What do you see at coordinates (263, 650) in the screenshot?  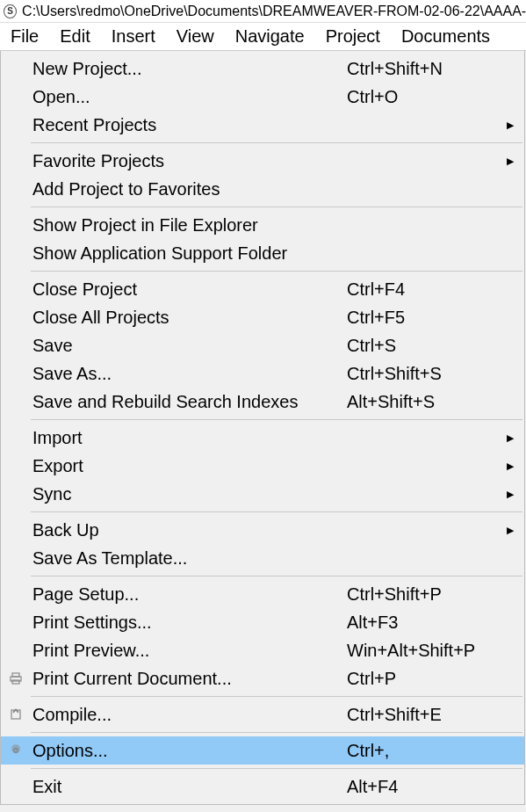 I see `menu-item-print-preview: Print Preview...Win+Alt+Shift+P` at bounding box center [263, 650].